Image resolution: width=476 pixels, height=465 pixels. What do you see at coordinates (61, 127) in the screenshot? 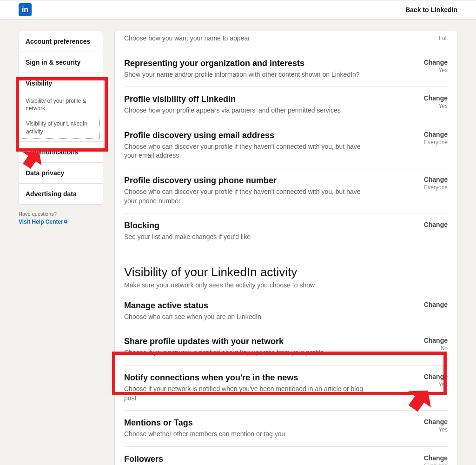
I see `sidebar-sub-visibility-activity: Visibility of your LinkedIn activity` at bounding box center [61, 127].